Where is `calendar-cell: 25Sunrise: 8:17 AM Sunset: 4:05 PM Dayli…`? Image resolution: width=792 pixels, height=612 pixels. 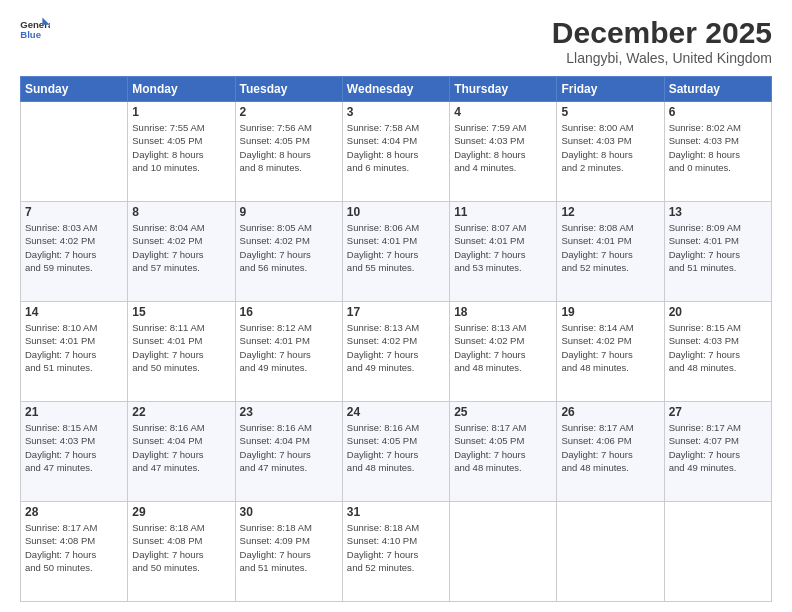 calendar-cell: 25Sunrise: 8:17 AM Sunset: 4:05 PM Dayli… is located at coordinates (504, 452).